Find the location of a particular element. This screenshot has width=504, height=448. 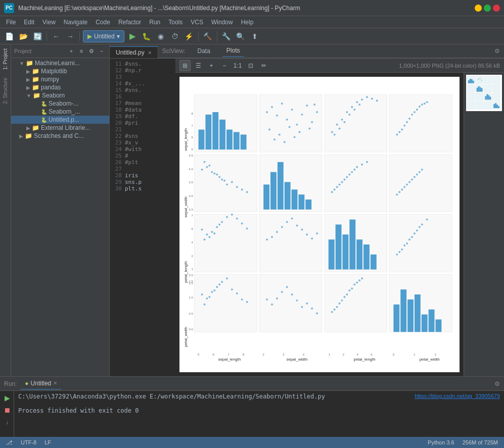

minimize-button is located at coordinates (478, 8).